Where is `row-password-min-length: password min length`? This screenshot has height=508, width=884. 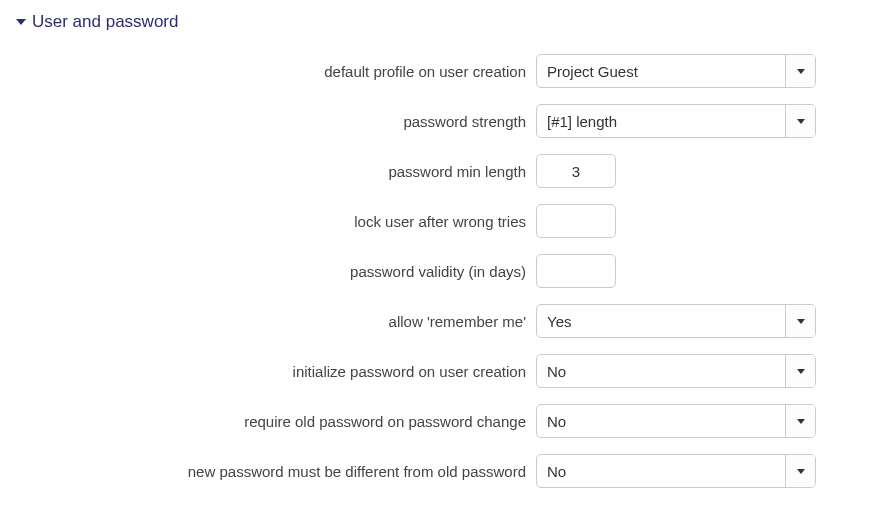
row-password-min-length: password min length is located at coordinates (442, 171).